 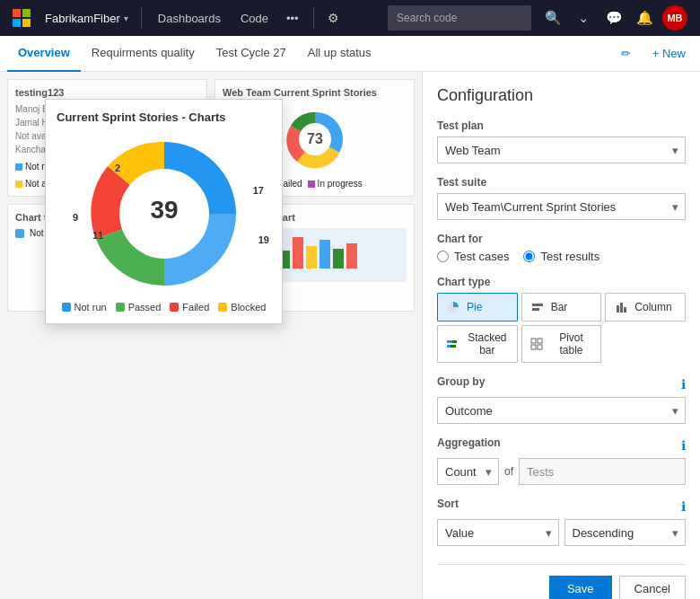 What do you see at coordinates (163, 307) in the screenshot?
I see `donut-legend: Not run Passed Failed Blocked` at bounding box center [163, 307].